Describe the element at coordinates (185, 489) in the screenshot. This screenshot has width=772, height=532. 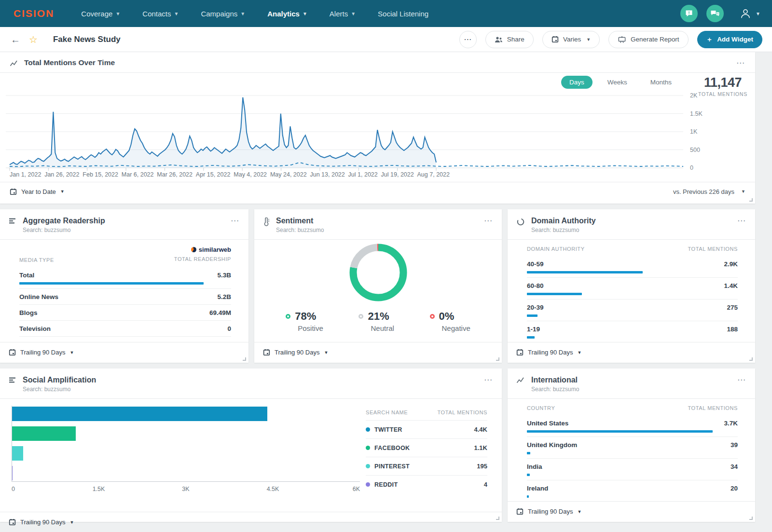
I see `x-tick-label: 3K` at that location.